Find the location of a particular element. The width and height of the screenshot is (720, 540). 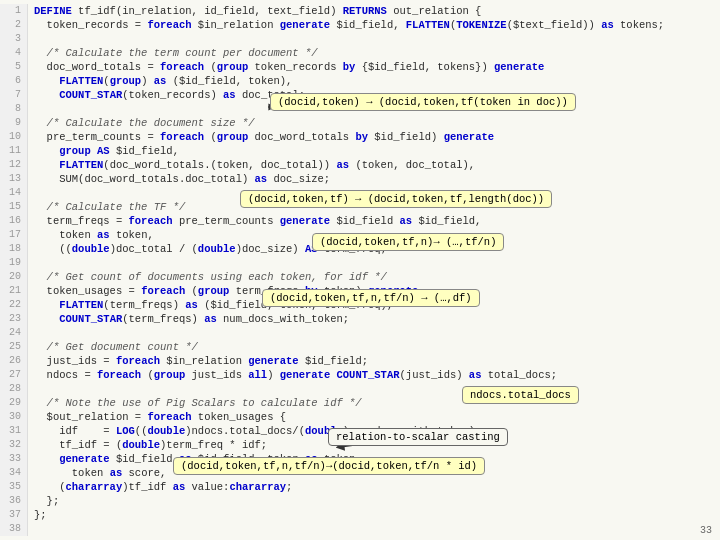

line-content: token as token, is located at coordinates (377, 235).